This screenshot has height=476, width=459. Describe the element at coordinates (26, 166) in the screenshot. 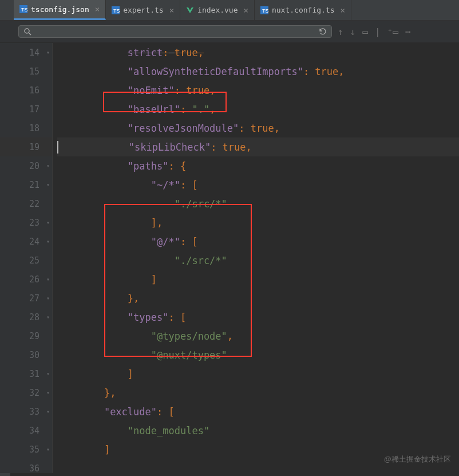

I see `line-number: 20▾` at that location.